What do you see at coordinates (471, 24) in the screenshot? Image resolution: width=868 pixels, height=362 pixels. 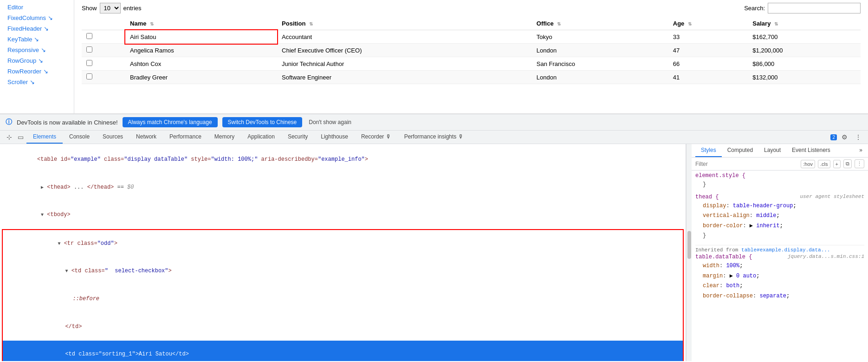 I see `table-header: Name ⇅ Position ⇅ Office ⇅ Age ⇅ Salary …` at bounding box center [471, 24].